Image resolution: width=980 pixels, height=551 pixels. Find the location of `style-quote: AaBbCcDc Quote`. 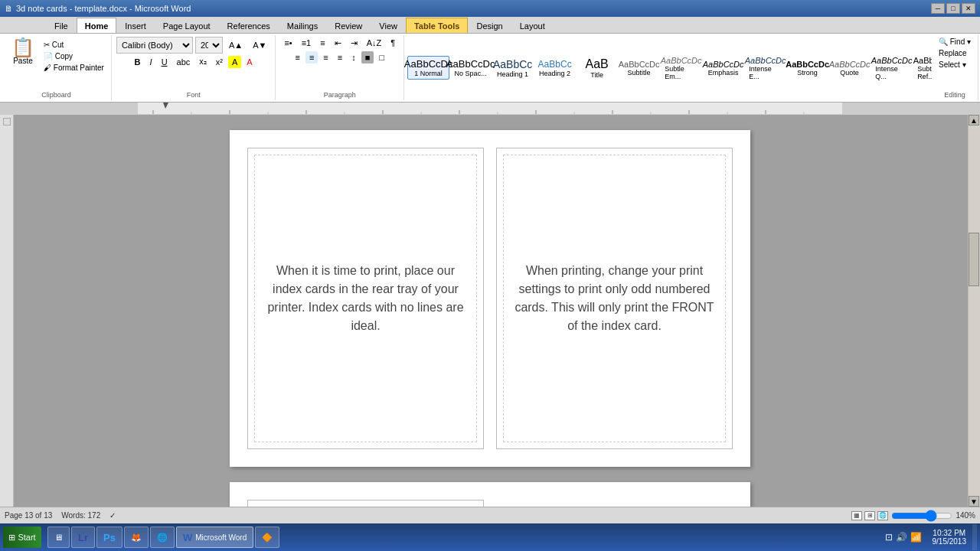

style-quote: AaBbCcDc Quote is located at coordinates (850, 68).